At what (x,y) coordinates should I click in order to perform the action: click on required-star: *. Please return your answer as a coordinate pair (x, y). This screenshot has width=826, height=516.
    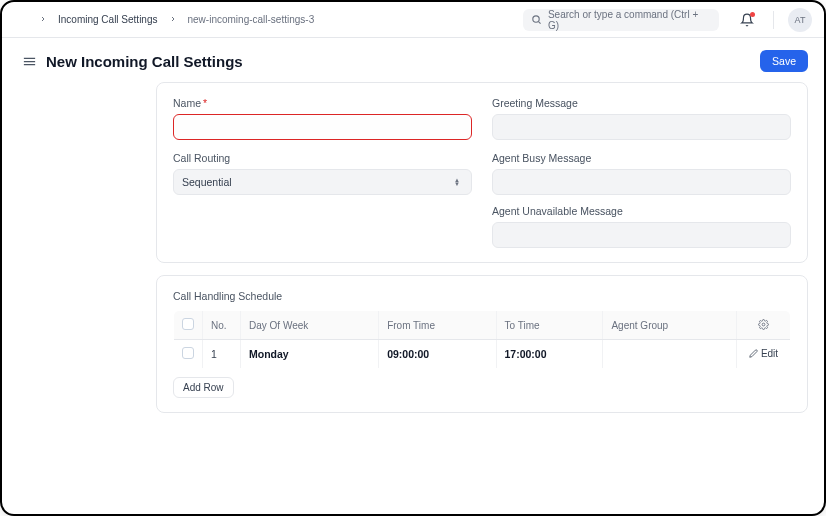
    Looking at the image, I should click on (205, 103).